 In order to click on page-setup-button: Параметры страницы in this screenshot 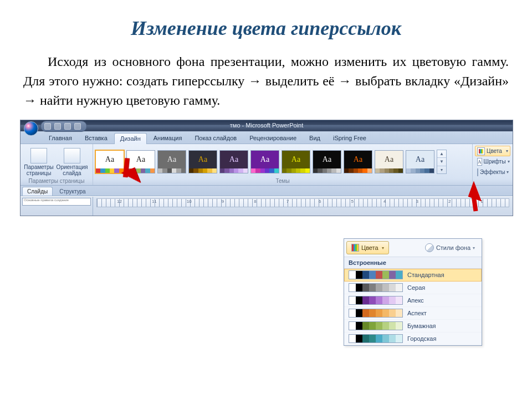, I will do `click(39, 162)`.